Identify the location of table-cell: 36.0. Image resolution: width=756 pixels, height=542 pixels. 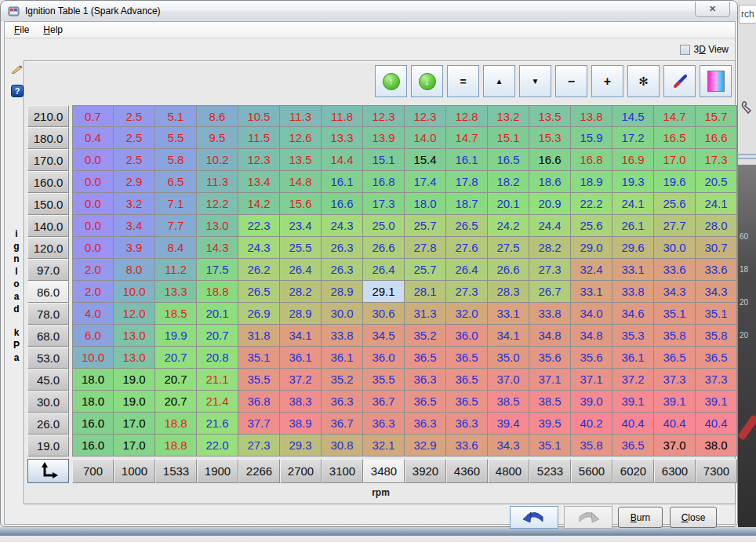
(467, 336).